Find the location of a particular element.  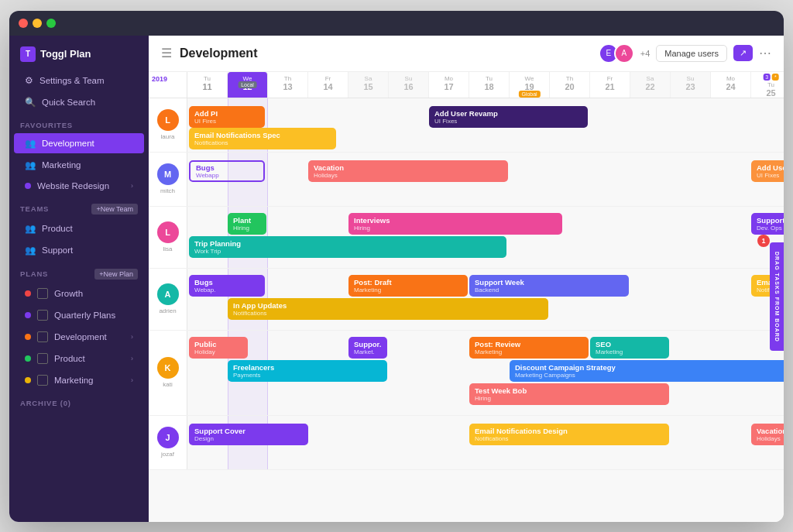

close-button is located at coordinates (23, 23).